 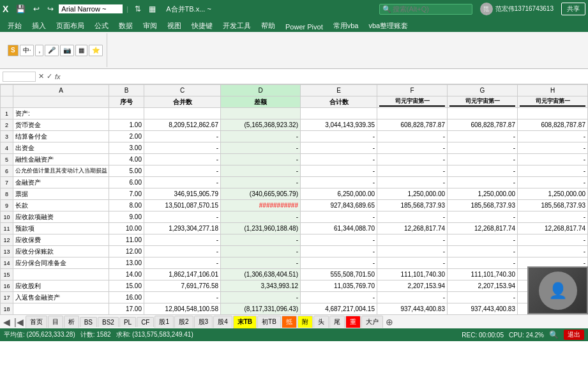 I want to click on icon-grid: ▦, so click(x=152, y=9).